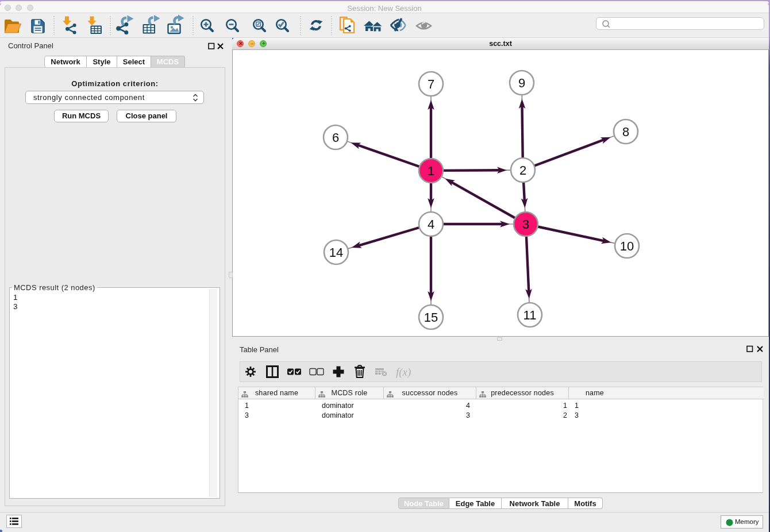 The image size is (770, 532). I want to click on svg-text: f(x), so click(403, 372).